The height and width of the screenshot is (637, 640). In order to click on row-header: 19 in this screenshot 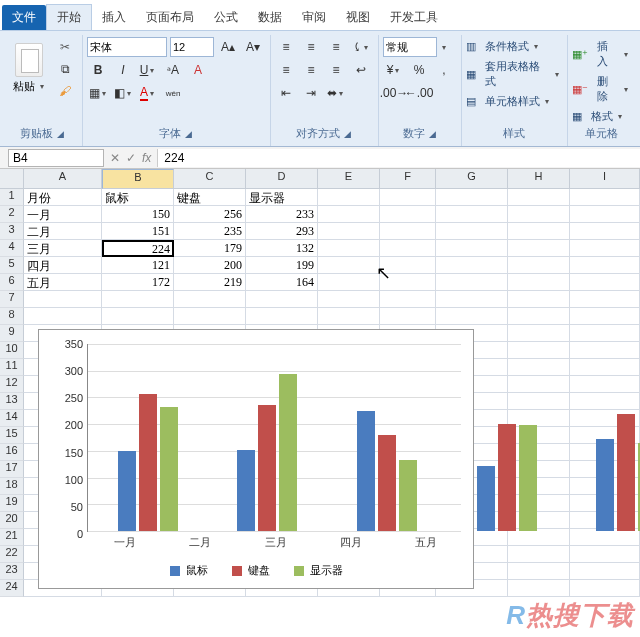, I will do `click(12, 504)`.